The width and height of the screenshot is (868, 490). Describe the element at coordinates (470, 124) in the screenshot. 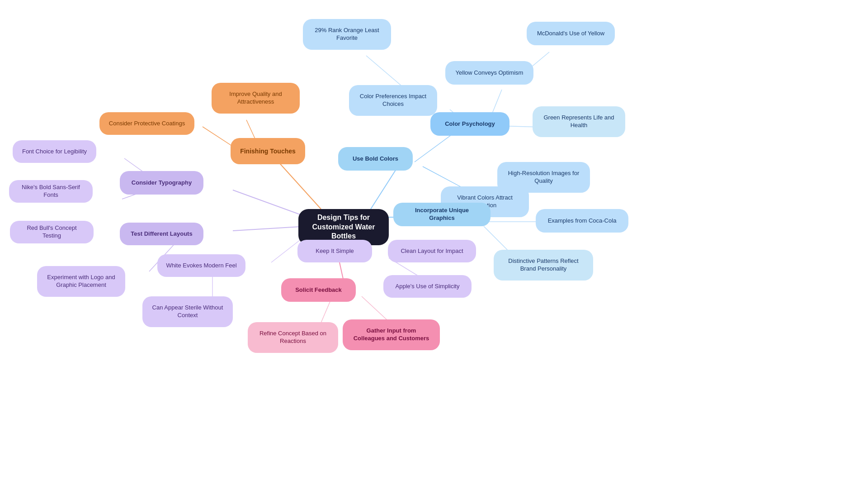

I see `color-psychology-label: Color Psychology` at that location.